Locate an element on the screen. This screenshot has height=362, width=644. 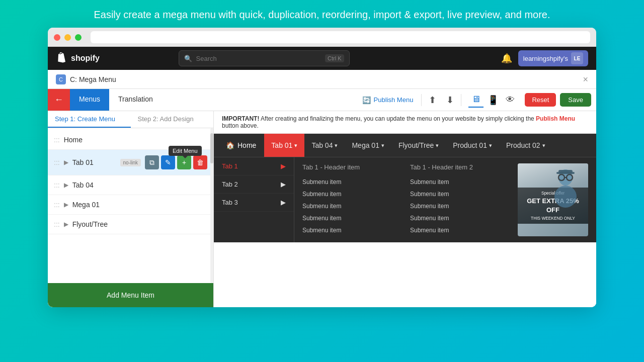
left-panel: Step 1: Create Menu Step 2: Add Design :… is located at coordinates (131, 209).